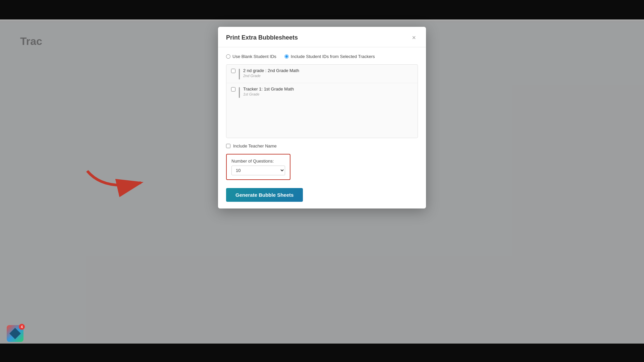 Image resolution: width=644 pixels, height=362 pixels. Describe the element at coordinates (15, 334) in the screenshot. I see `notification-widget: 4` at that location.